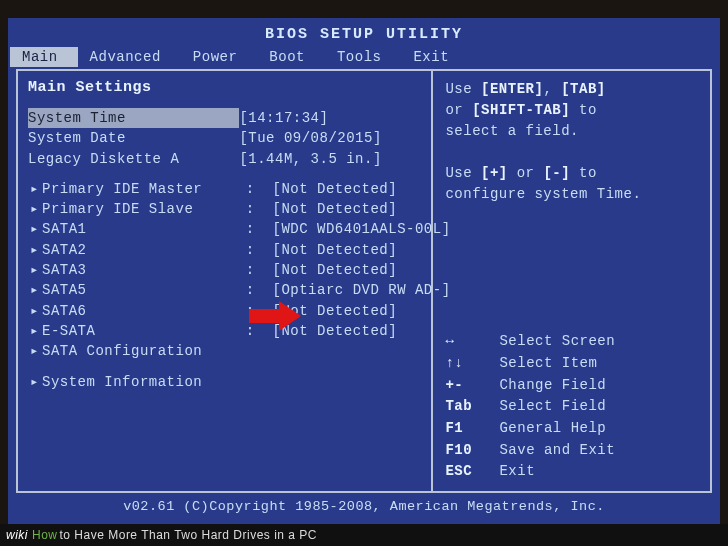  Describe the element at coordinates (572, 364) in the screenshot. I see `key-select-item: ↑↓Select Item` at that location.